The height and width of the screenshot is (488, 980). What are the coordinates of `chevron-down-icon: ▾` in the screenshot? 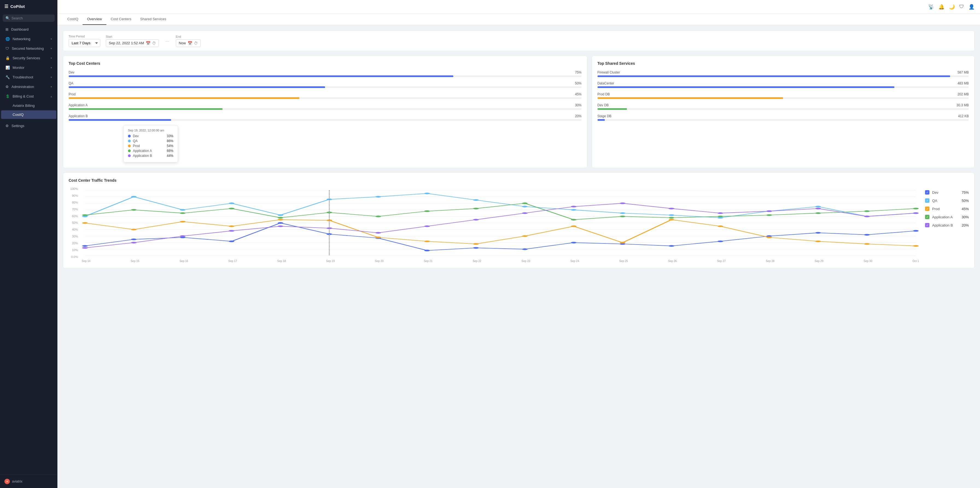 It's located at (51, 68).